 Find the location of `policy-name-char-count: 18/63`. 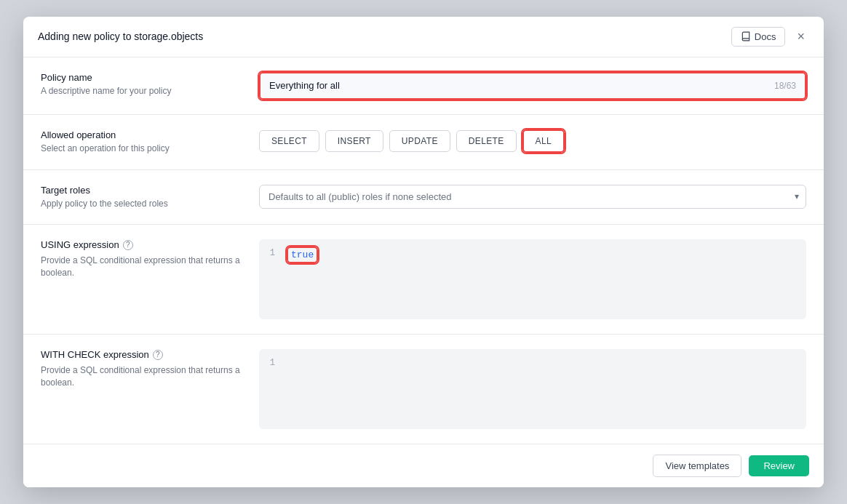

policy-name-char-count: 18/63 is located at coordinates (785, 86).